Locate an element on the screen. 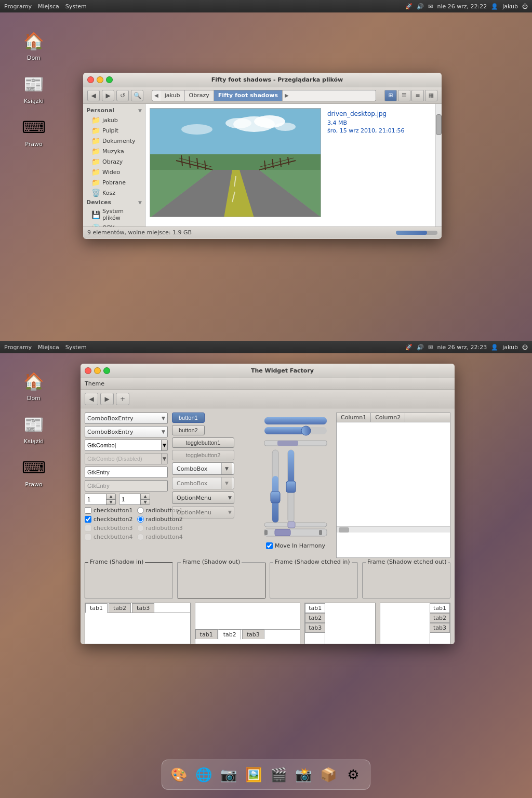  sidebar-muzyka: 📁 Muzyka is located at coordinates (114, 151).